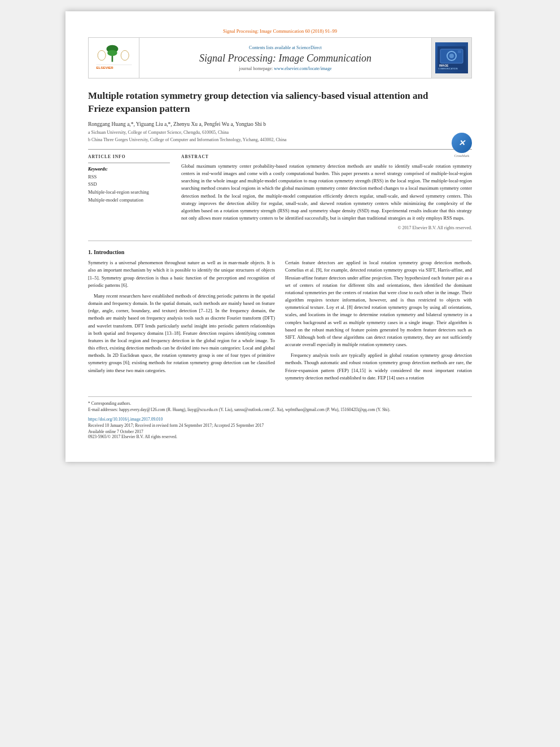 The height and width of the screenshot is (747, 560). What do you see at coordinates (129, 157) in the screenshot?
I see `article-info-label: Article Info` at bounding box center [129, 157].